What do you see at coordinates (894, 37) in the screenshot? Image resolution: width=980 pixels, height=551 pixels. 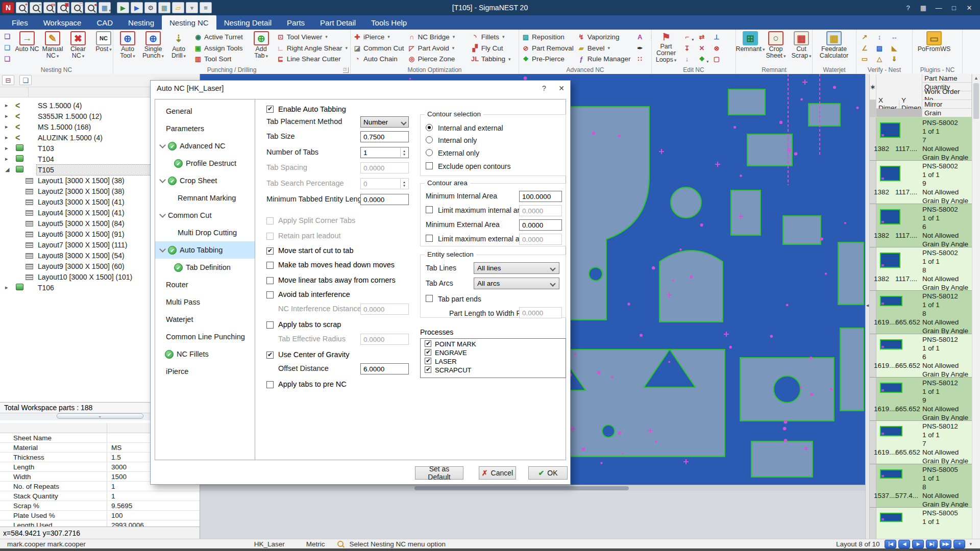 I see `measure-width-icon: ↔` at bounding box center [894, 37].